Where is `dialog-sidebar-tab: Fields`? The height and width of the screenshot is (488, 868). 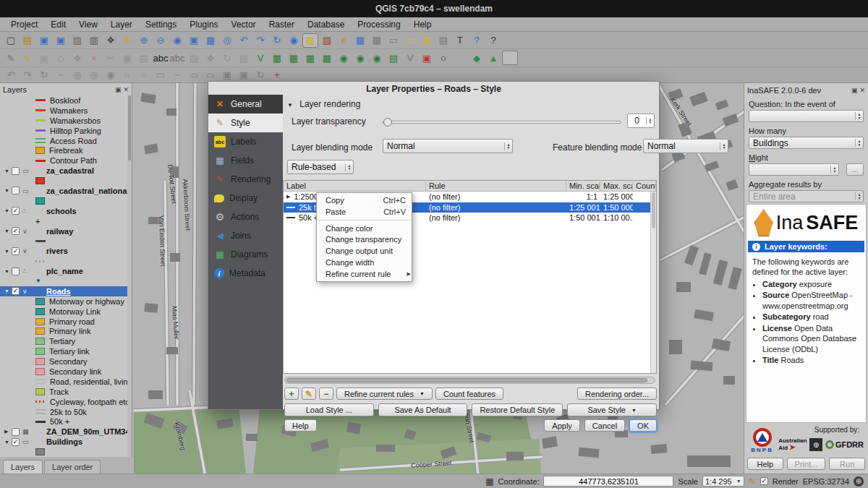 dialog-sidebar-tab: Fields is located at coordinates (246, 160).